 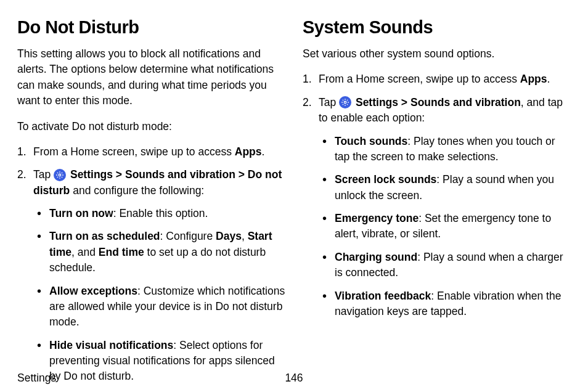 I want to click on system-sounds-intro: Set various other system sound options., so click(x=436, y=54).